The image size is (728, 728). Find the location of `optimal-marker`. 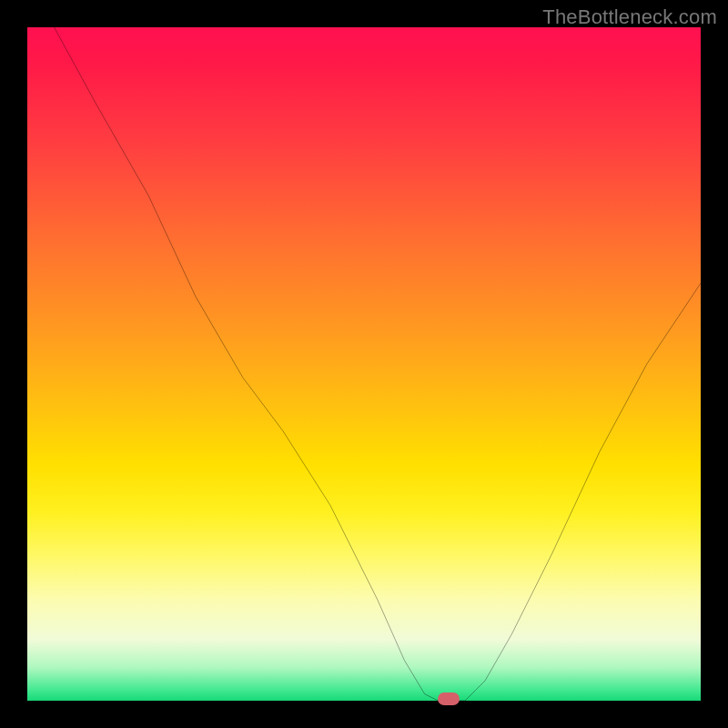

optimal-marker is located at coordinates (449, 699).